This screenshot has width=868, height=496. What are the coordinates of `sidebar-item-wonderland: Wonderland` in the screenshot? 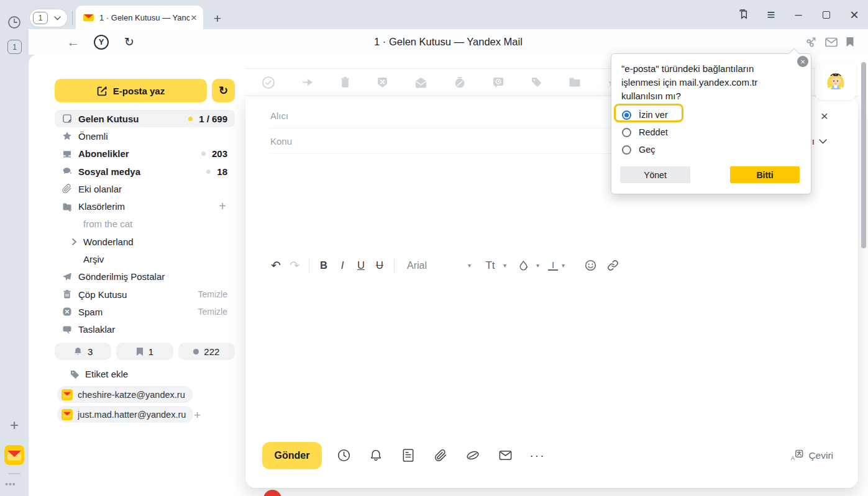 It's located at (145, 241).